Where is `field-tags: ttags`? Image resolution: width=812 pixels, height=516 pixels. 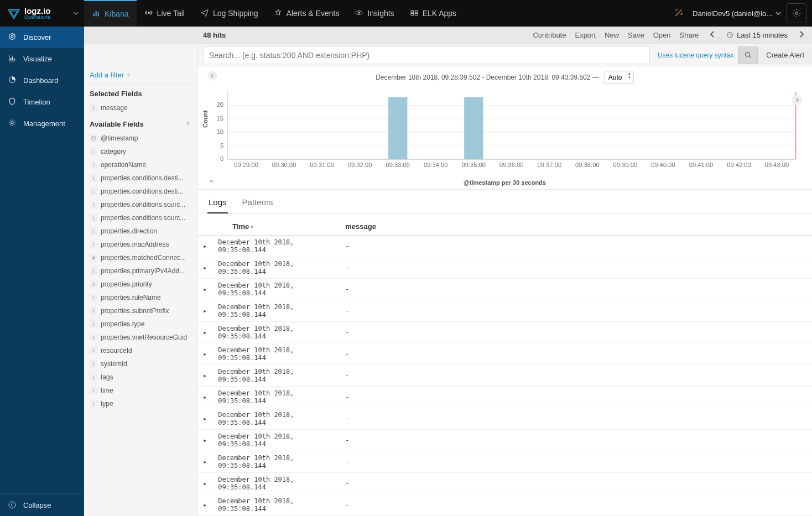
field-tags: ttags is located at coordinates (140, 377).